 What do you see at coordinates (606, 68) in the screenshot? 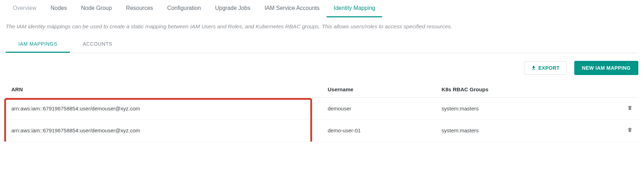
I see `new-iam-mapping-button: NEW IAM MAPPING` at bounding box center [606, 68].